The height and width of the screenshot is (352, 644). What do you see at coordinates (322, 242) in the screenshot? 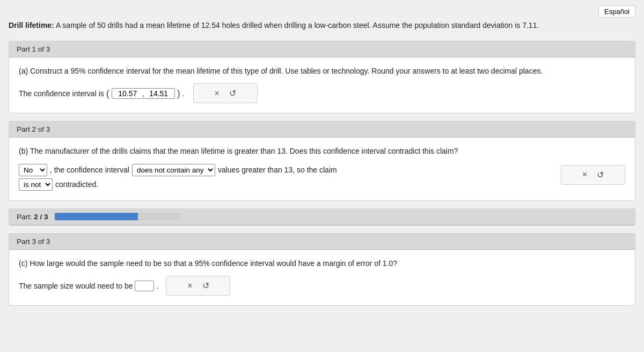
I see `part3-header: Part 3 of 3` at bounding box center [322, 242].